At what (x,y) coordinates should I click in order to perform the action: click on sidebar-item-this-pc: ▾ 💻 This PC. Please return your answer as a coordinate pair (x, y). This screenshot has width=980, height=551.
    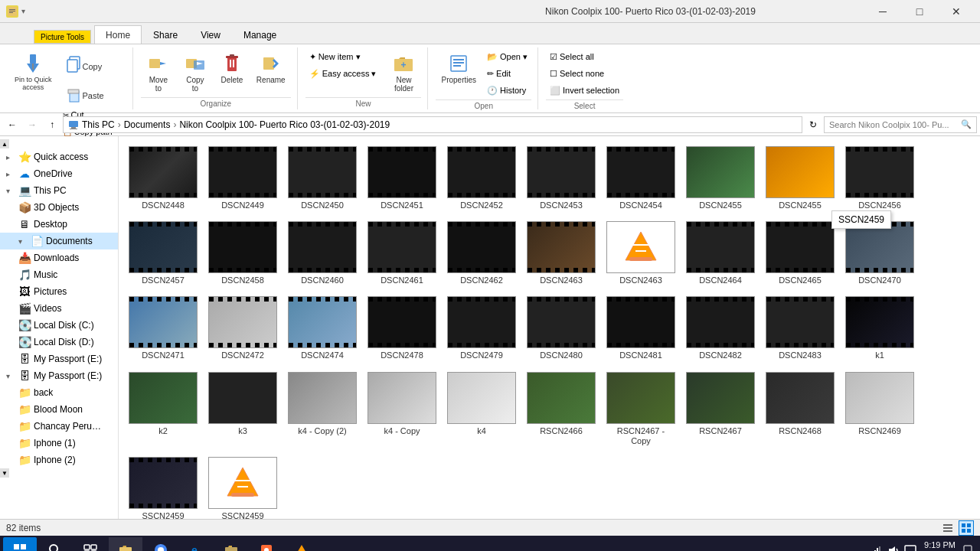
    Looking at the image, I should click on (59, 191).